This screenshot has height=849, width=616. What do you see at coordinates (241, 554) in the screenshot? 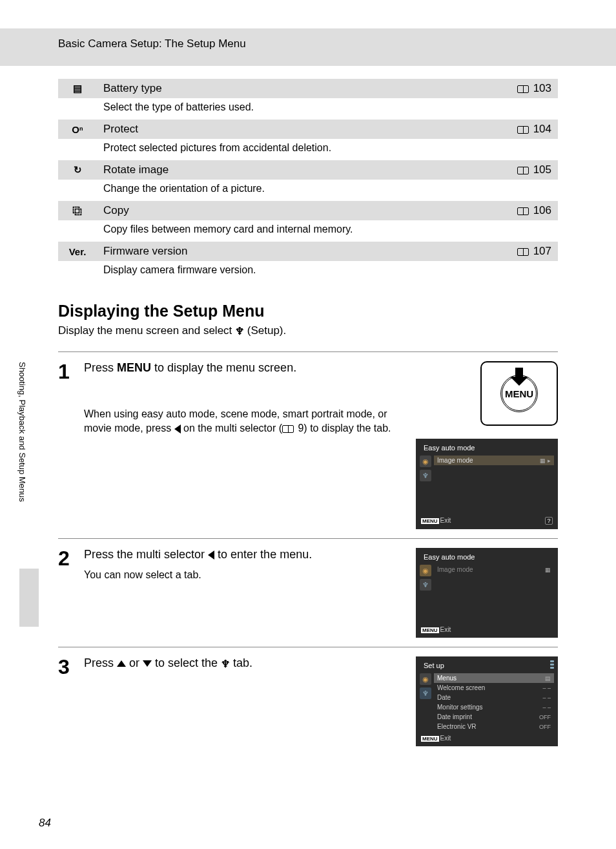
I see `step-2-title: Press the multi selector to enter the me…` at bounding box center [241, 554].